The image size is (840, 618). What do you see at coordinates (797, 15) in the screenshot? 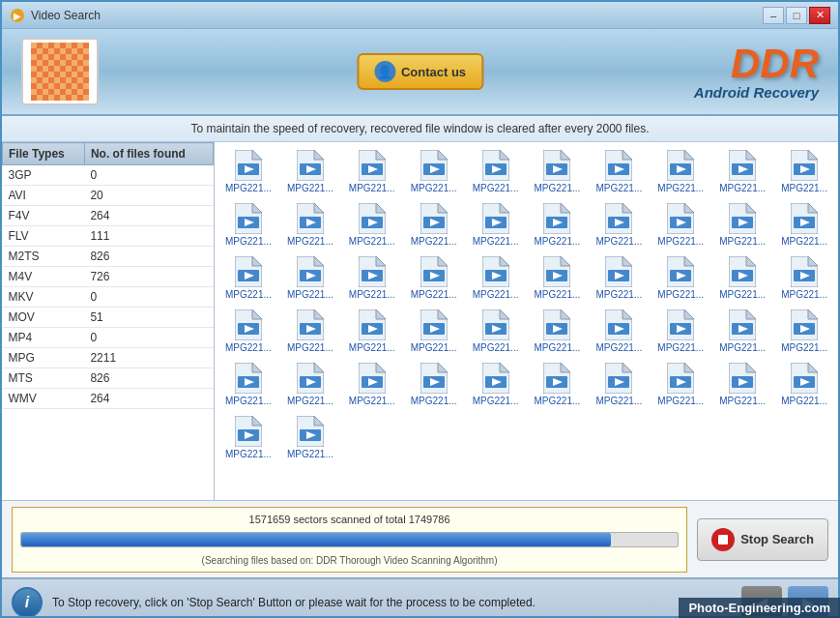
I see `maximize-button: □` at bounding box center [797, 15].